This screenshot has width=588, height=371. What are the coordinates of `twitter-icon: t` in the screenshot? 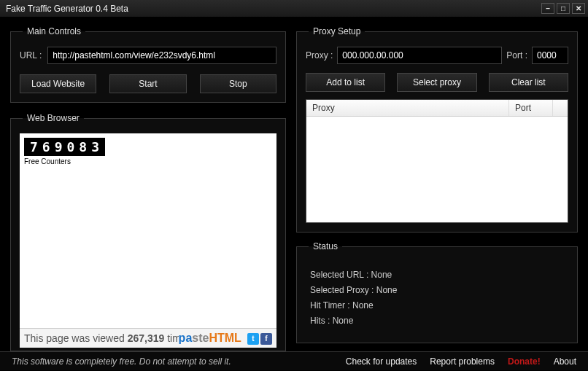 It's located at (253, 339).